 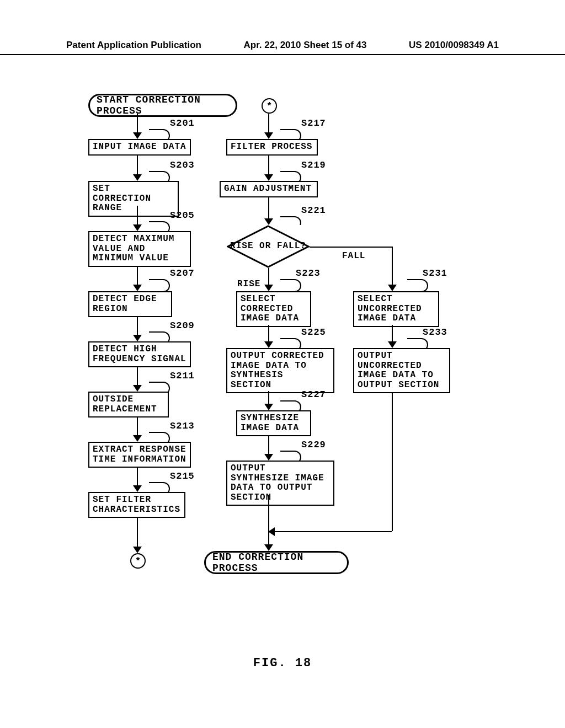 I want to click on arrow-s209-s211, so click(x=137, y=378).